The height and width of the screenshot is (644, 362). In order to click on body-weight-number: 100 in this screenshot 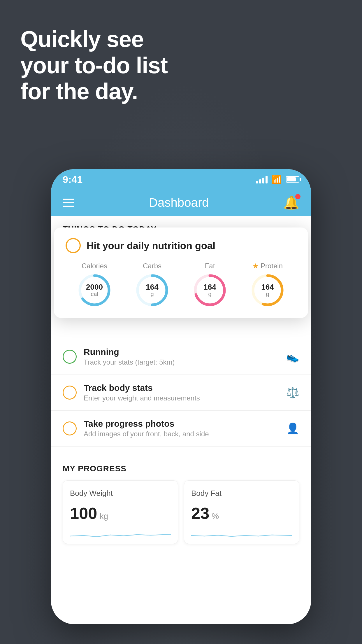, I will do `click(83, 513)`.